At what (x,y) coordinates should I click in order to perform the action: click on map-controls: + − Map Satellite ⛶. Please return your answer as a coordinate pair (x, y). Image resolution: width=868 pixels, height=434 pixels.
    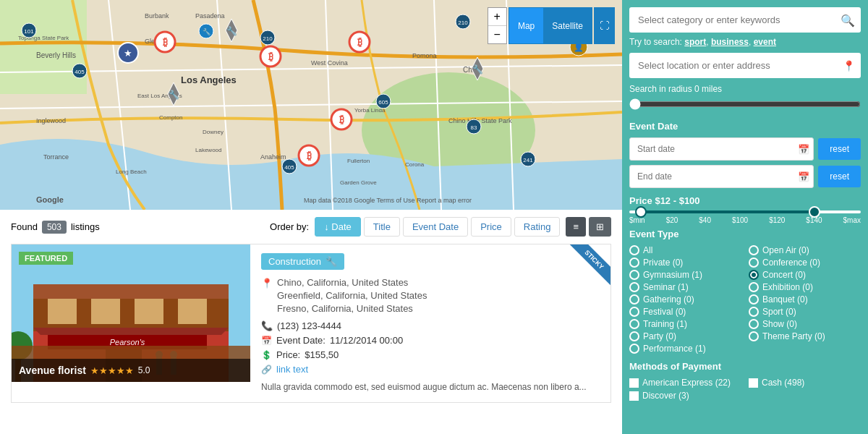
    Looking at the image, I should click on (551, 26).